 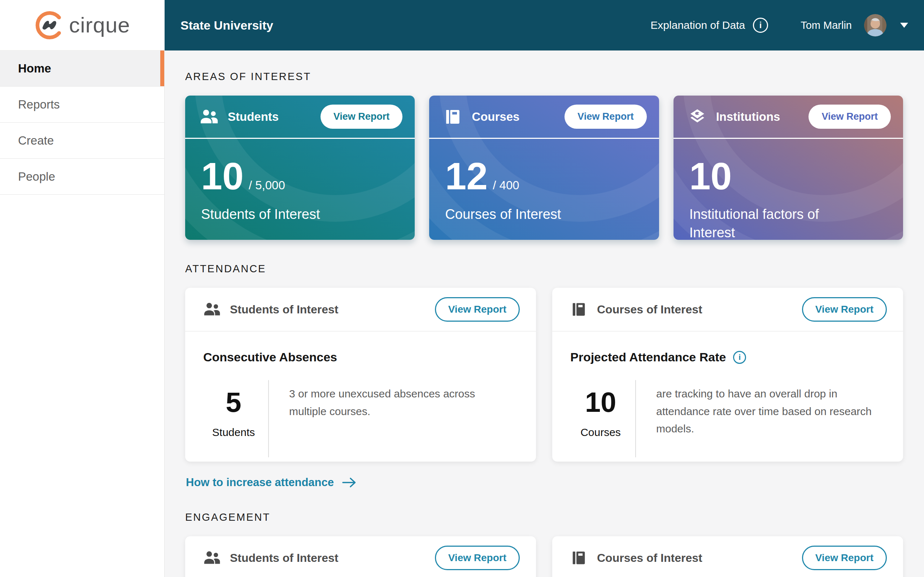 I want to click on stat-unit-label: Students, so click(x=234, y=432).